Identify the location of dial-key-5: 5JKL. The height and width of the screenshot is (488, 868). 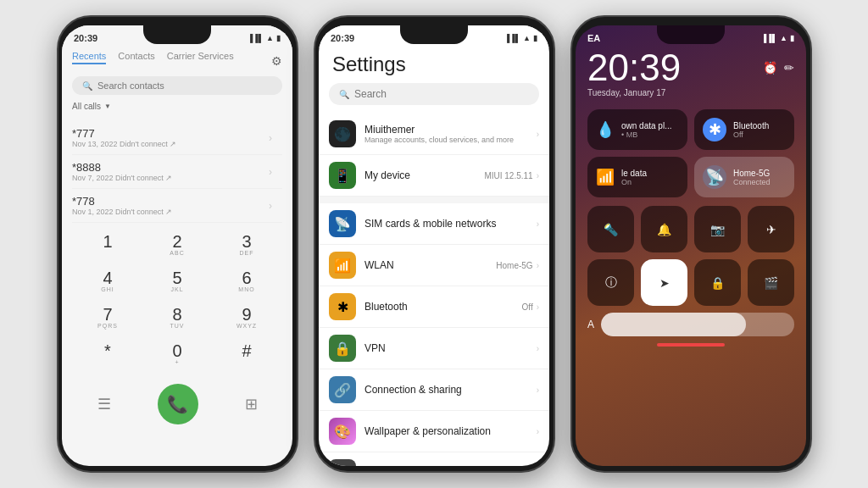
(177, 281).